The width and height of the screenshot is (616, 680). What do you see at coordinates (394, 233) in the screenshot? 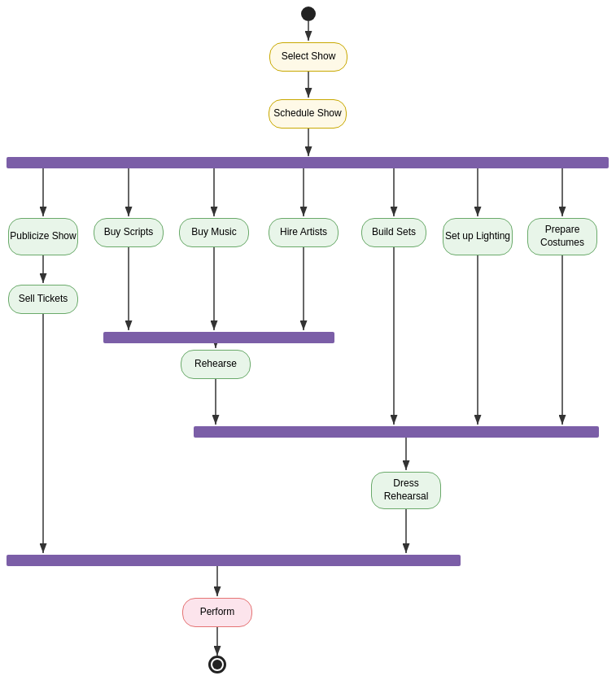
I see `build-sets-label: Build Sets` at bounding box center [394, 233].